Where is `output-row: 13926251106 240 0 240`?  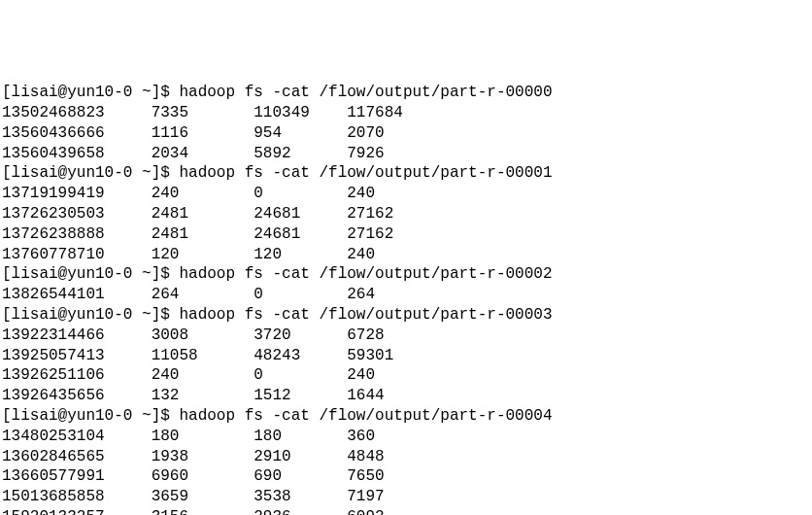
output-row: 13926251106 240 0 240 is located at coordinates (406, 375).